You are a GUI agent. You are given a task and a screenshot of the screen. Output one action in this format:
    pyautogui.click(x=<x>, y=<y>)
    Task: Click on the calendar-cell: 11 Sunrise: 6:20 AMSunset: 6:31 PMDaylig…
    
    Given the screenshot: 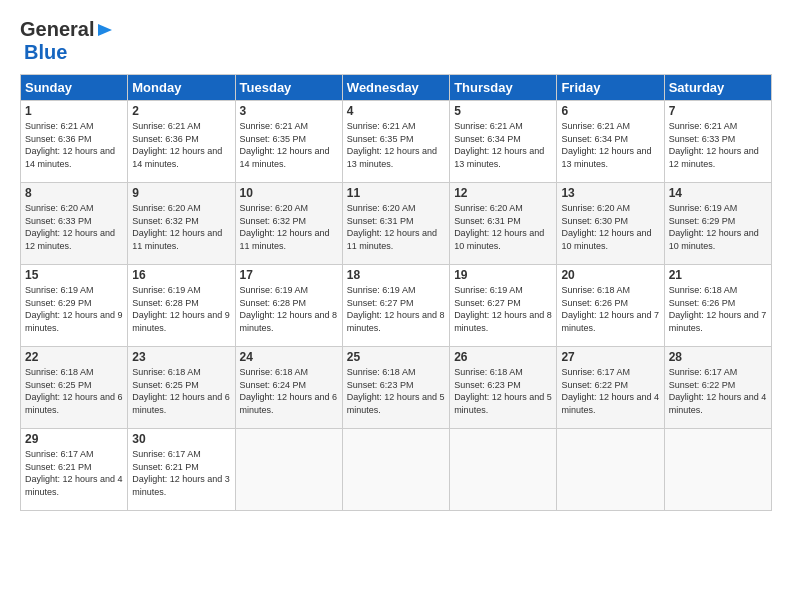 What is the action you would take?
    pyautogui.click(x=396, y=224)
    